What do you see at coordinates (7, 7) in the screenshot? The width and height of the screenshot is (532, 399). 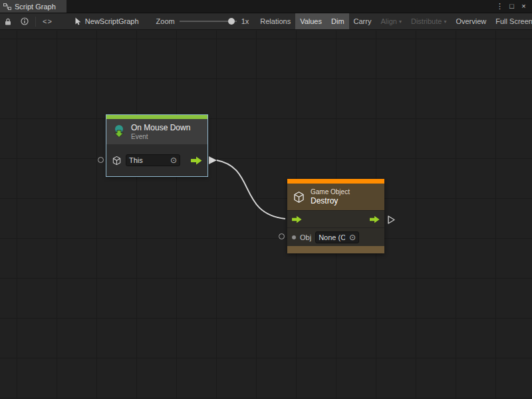 I see `script-graph-icon` at bounding box center [7, 7].